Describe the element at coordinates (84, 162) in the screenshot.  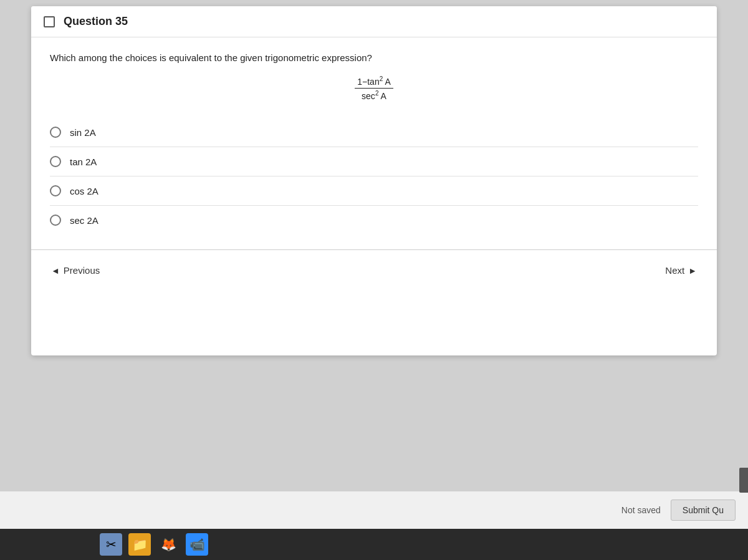
I see `choice-tan2a-label: tan 2A` at that location.